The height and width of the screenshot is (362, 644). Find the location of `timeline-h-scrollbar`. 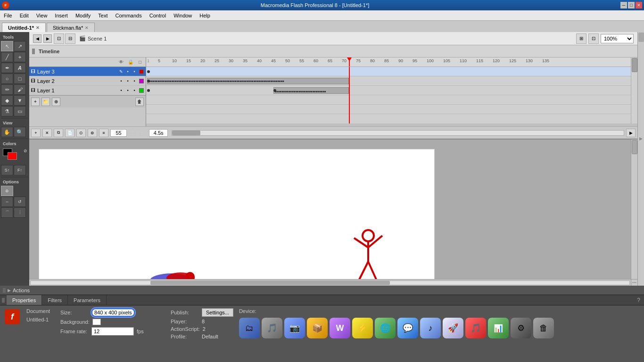

timeline-h-scrollbar is located at coordinates (398, 133).